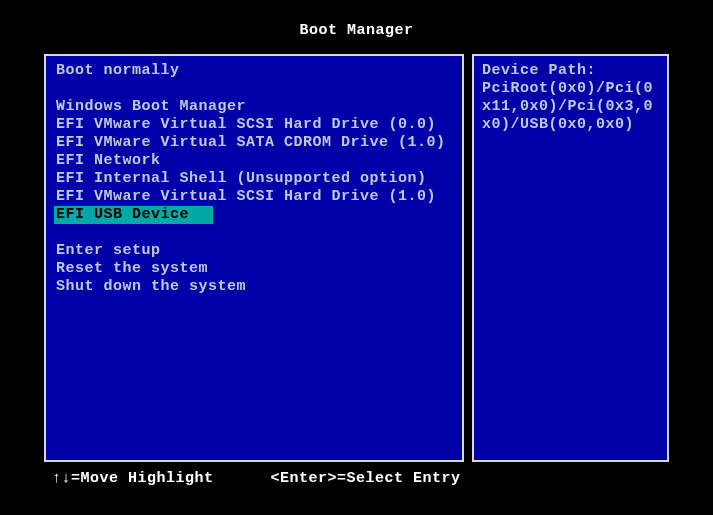 Image resolution: width=713 pixels, height=515 pixels. I want to click on footer-hints: ↑↓=Move Highlight <Enter>=Select Entry, so click(356, 474).